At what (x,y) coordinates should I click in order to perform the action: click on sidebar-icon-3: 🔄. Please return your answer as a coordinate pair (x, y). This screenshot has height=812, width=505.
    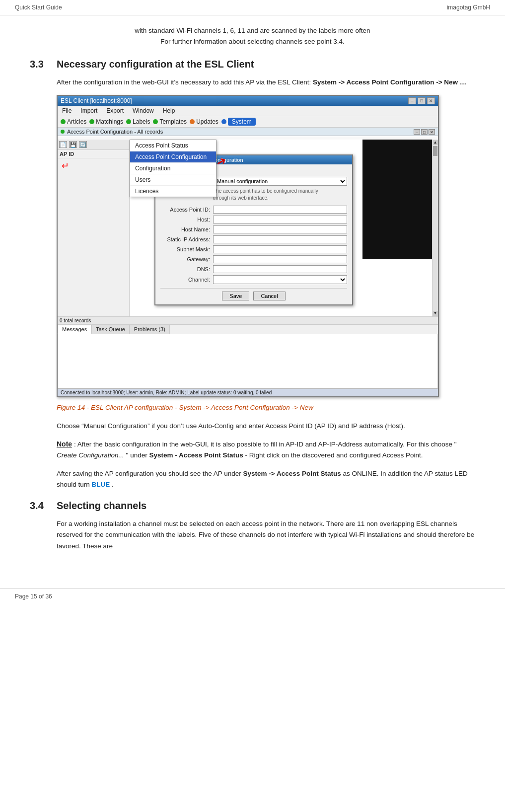
    Looking at the image, I should click on (83, 145).